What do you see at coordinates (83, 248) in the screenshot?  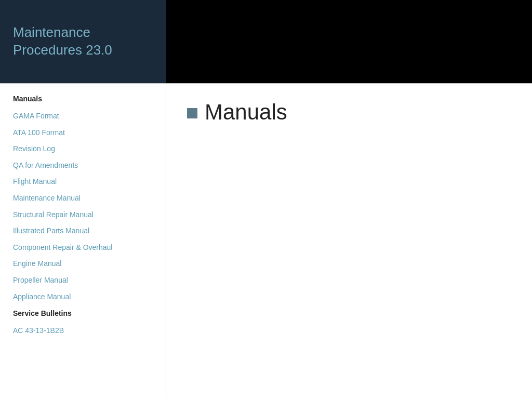 I see `sidebar-item-component-repair-overhaul: Component Repair & Overhaul` at bounding box center [83, 248].